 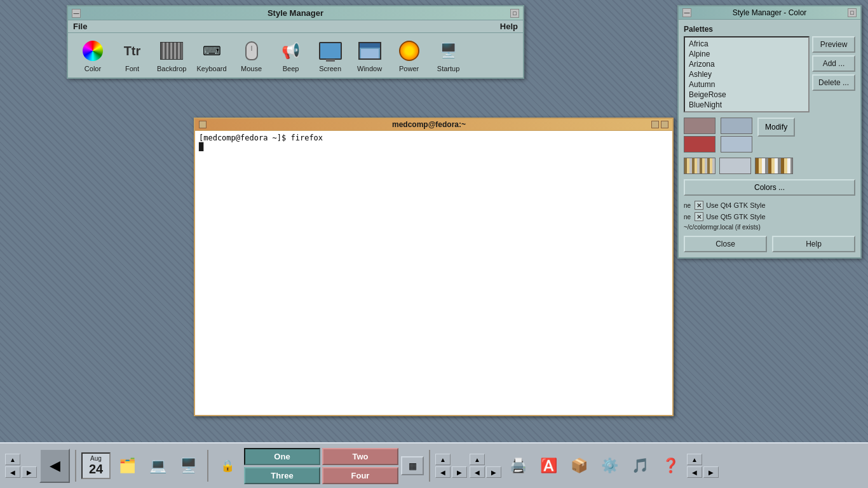 I want to click on qt5-checkbox-row: ne ✕ Use Qt5 GTK Style, so click(x=770, y=217).